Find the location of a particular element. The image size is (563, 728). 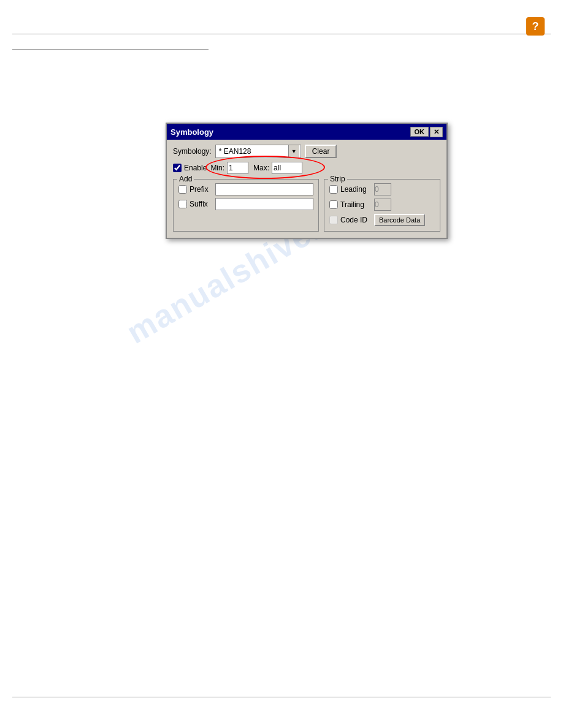

enable-row: Enable Min: Max: is located at coordinates (307, 168).